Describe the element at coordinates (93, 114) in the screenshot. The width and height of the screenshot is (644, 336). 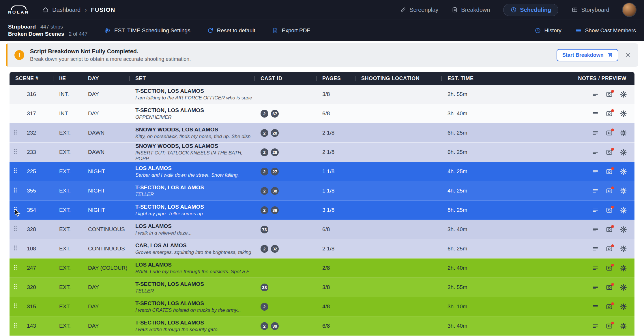
I see `day-value: DAY` at that location.